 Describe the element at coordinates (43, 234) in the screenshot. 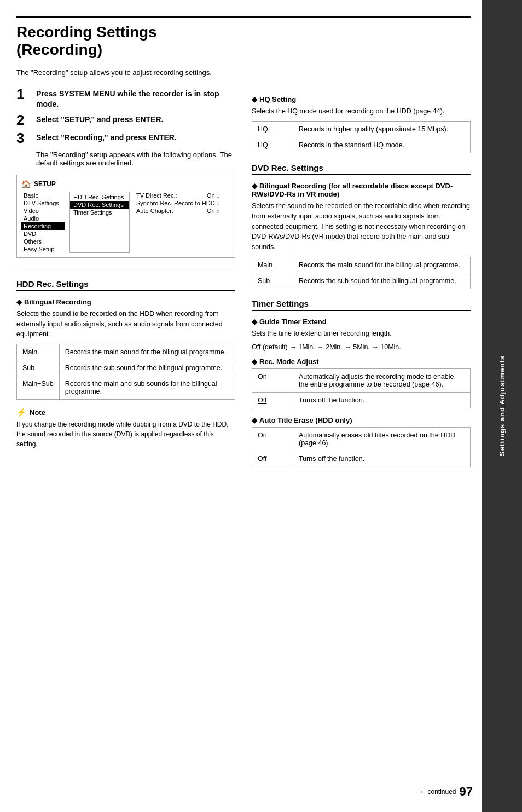

I see `menu-dvd: DVD` at that location.